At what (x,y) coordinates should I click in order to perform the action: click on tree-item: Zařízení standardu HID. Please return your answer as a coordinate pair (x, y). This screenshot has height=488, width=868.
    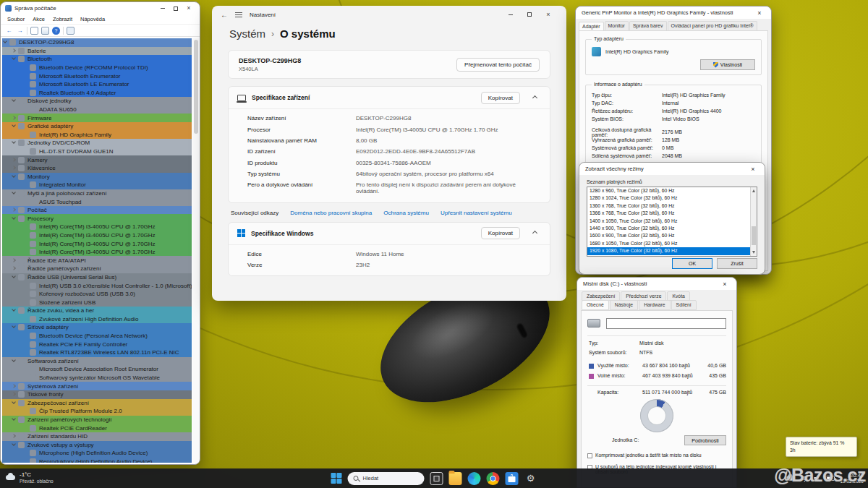
    Looking at the image, I should click on (97, 437).